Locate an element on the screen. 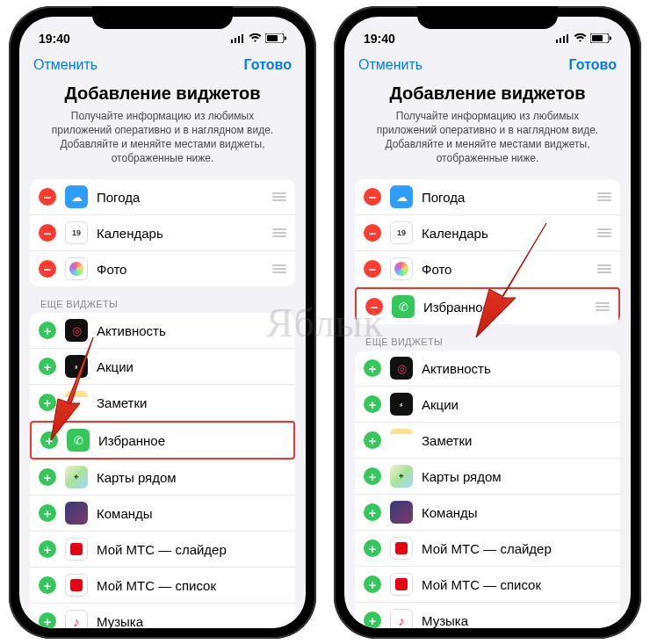 The width and height of the screenshot is (650, 644). widget-label: Мой МТС — список is located at coordinates (191, 585).